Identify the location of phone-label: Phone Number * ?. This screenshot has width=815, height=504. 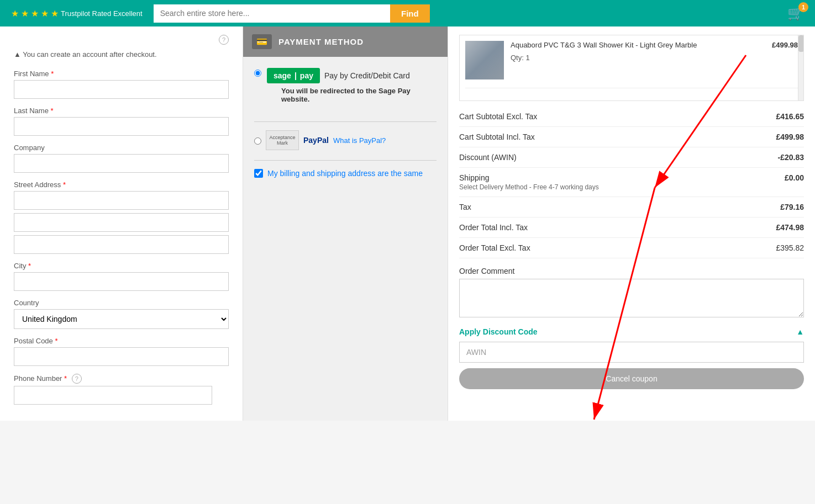
(122, 379).